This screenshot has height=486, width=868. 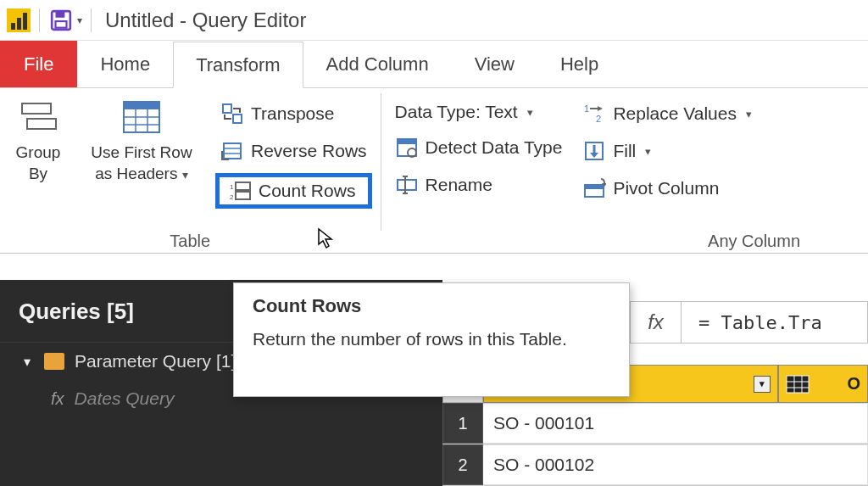 I want to click on queries-item-label: Parameter Query [1], so click(x=155, y=361).